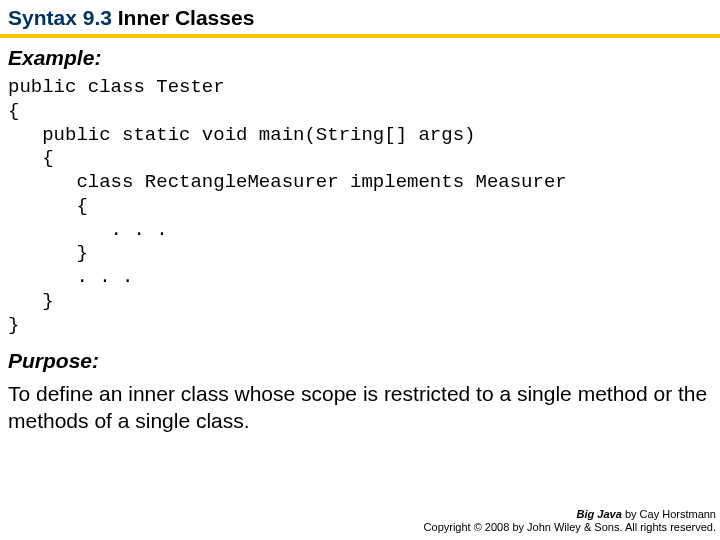 The width and height of the screenshot is (720, 540). What do you see at coordinates (60, 18) in the screenshot?
I see `title-prefix: Syntax 9.3` at bounding box center [60, 18].